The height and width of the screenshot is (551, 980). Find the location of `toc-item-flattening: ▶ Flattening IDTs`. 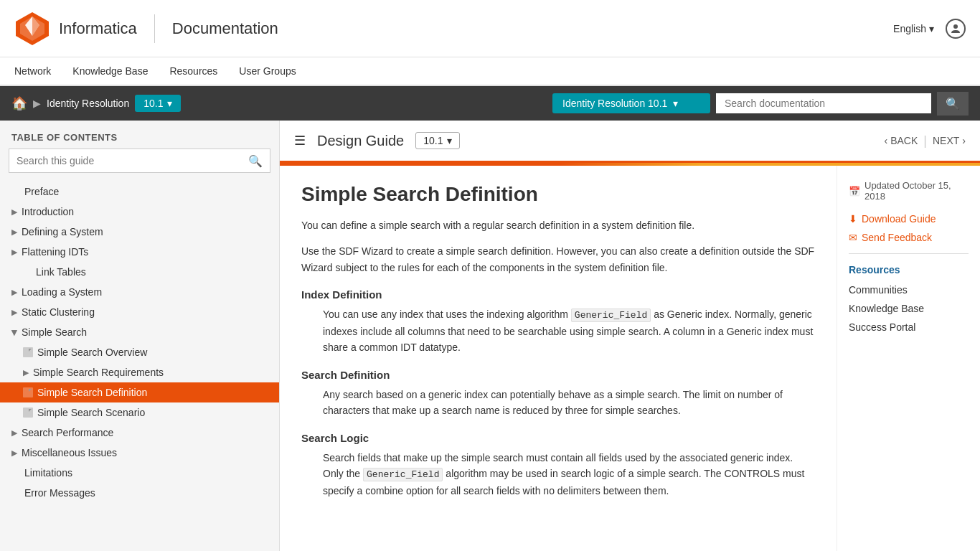

toc-item-flattening: ▶ Flattening IDTs is located at coordinates (139, 252).